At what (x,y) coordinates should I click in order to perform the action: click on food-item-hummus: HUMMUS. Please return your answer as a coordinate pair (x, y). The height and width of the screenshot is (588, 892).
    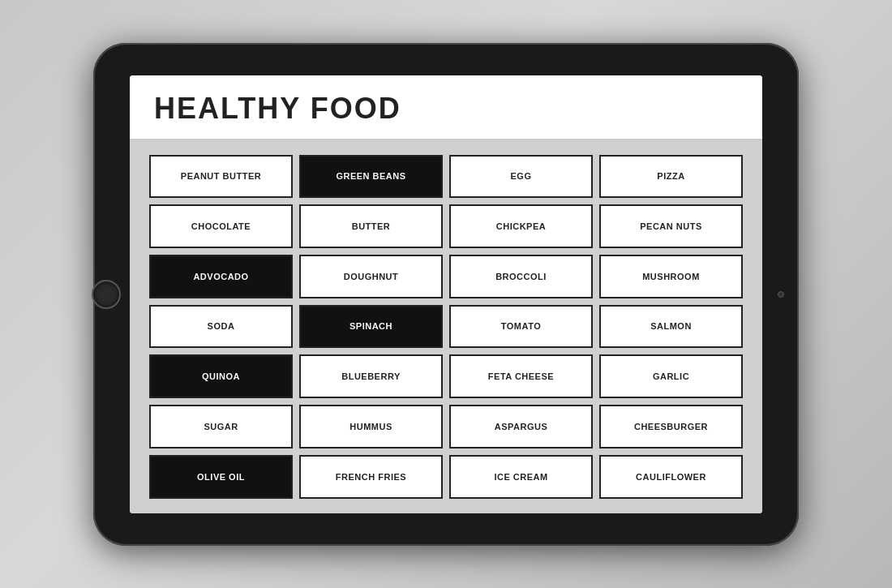
    Looking at the image, I should click on (371, 427).